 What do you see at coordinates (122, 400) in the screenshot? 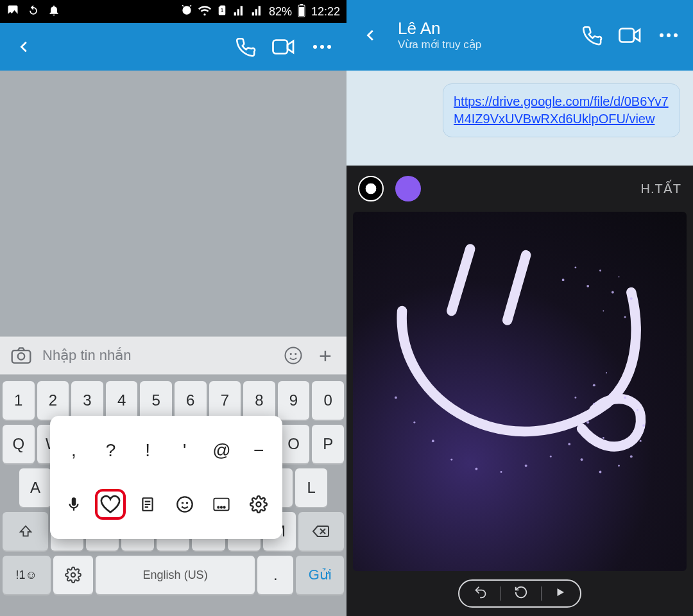
I see `key-4: 4` at bounding box center [122, 400].